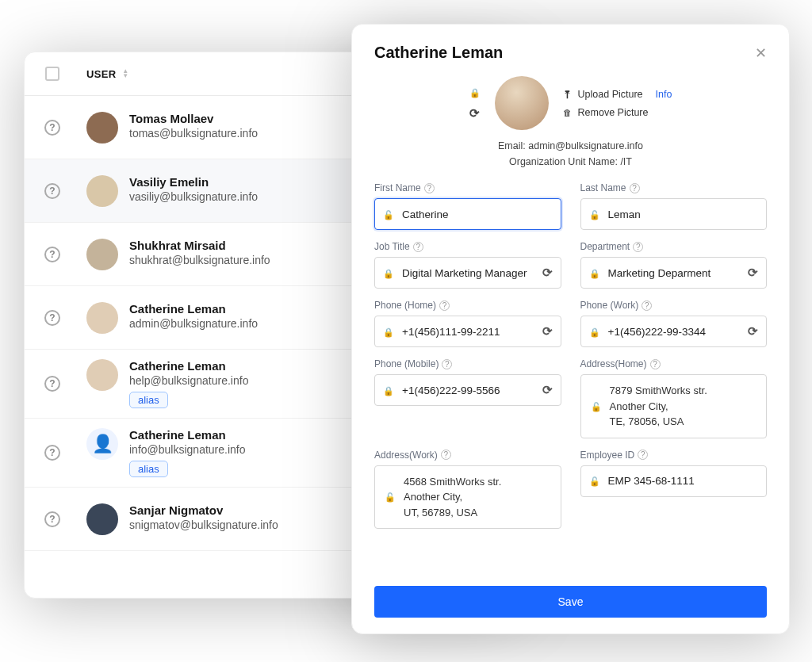 The height and width of the screenshot is (662, 812). I want to click on field-label: Address(Home)?, so click(674, 364).